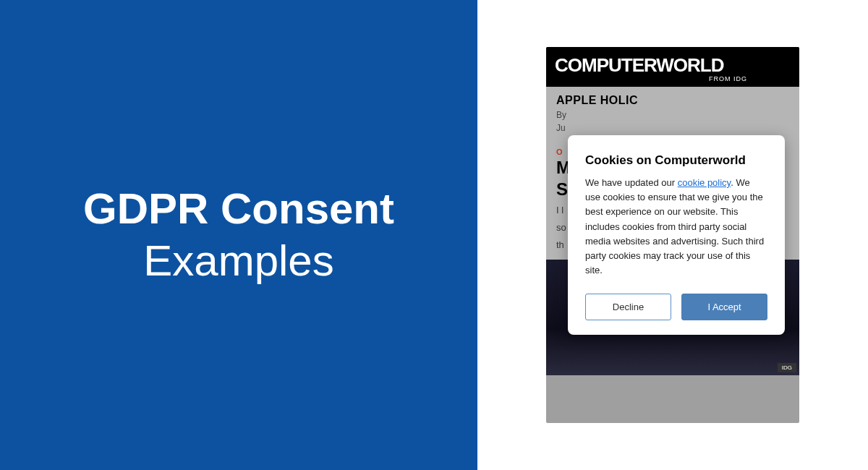 The height and width of the screenshot is (470, 868). I want to click on article-byline: By, so click(673, 115).